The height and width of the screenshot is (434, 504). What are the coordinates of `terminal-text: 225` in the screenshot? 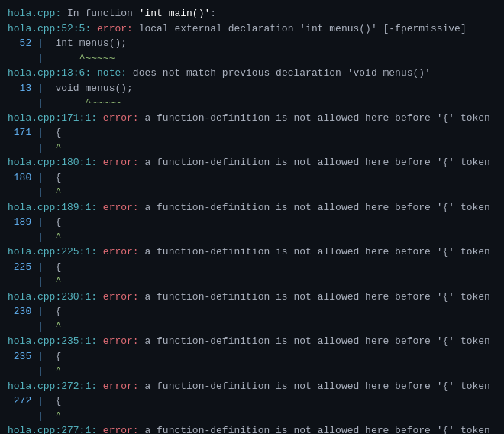 It's located at (23, 267).